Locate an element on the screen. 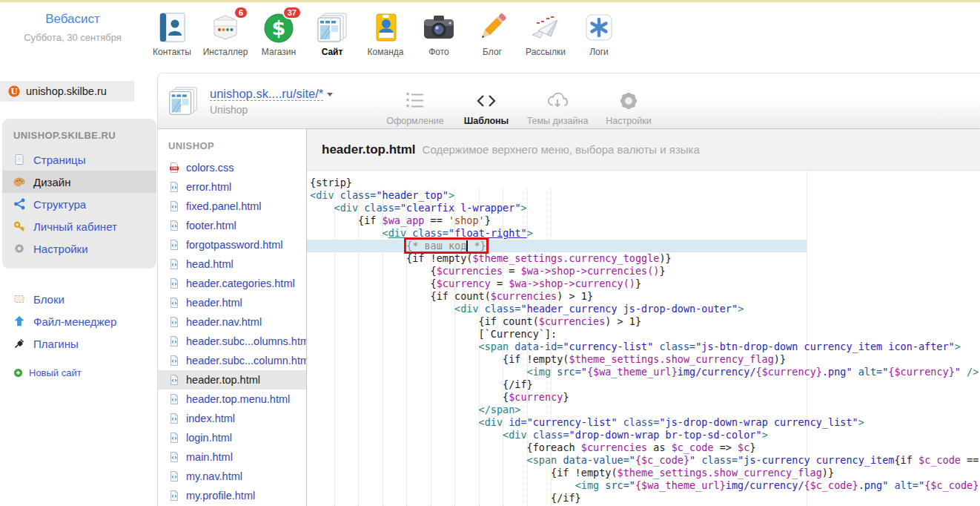 The height and width of the screenshot is (506, 980). file-item: error.html is located at coordinates (232, 187).